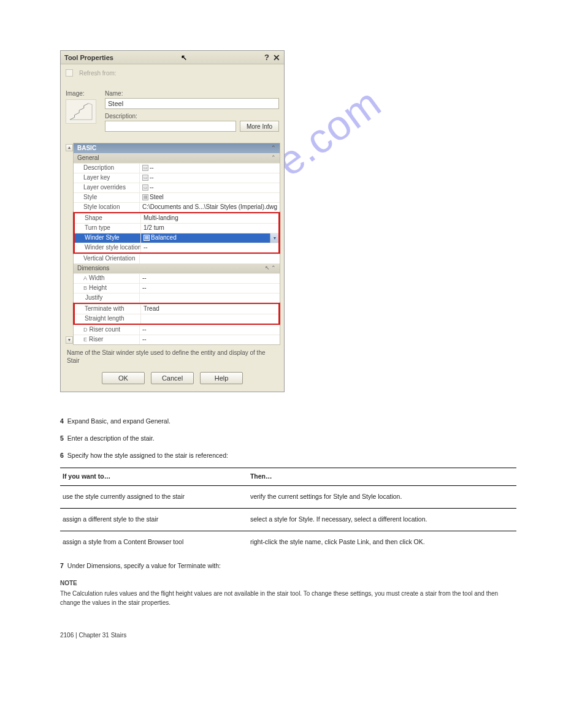 The width and height of the screenshot is (563, 728). What do you see at coordinates (288, 510) in the screenshot?
I see `instruction-table: If you want to…Then… use the style curre…` at bounding box center [288, 510].